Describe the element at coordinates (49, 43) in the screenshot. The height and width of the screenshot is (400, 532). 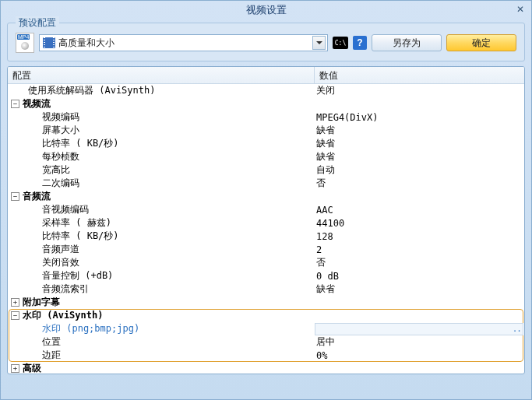
I see `film-icon` at that location.